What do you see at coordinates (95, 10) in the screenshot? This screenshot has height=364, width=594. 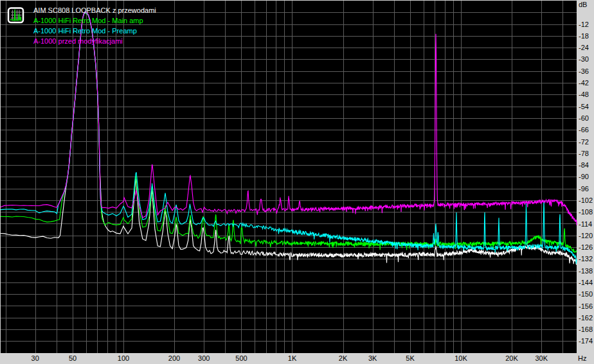 I see `svg-text:AIM SC808 LOOPBACK z przewodam: AIM SC808 LOOPBACK z przewodami` at bounding box center [95, 10].